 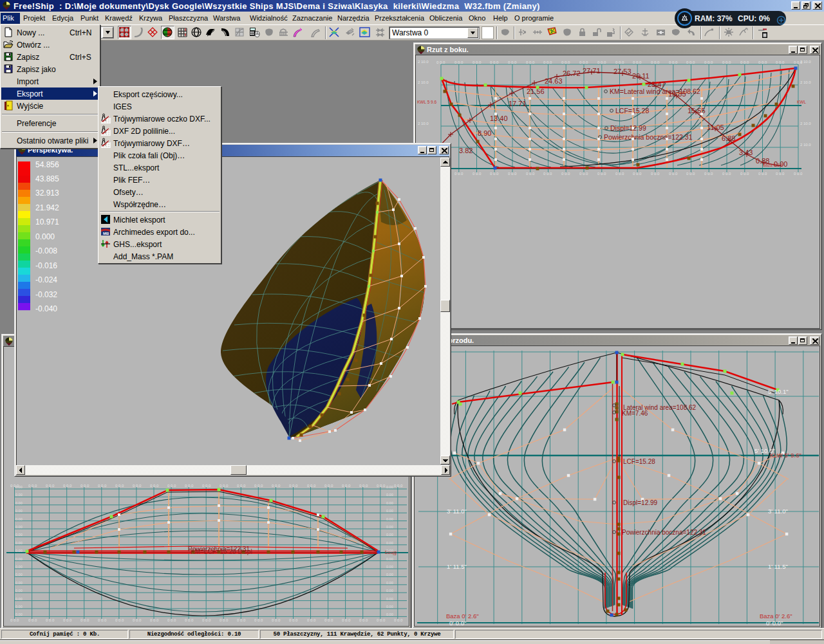 What do you see at coordinates (106, 234) in the screenshot?
I see `svg-text: MB` at bounding box center [106, 234].